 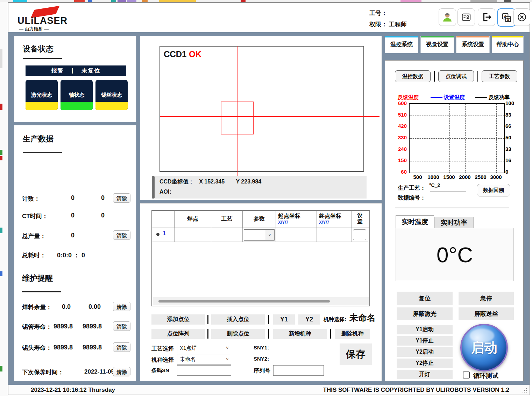 What do you see at coordinates (163, 219) in the screenshot?
I see `col-row-selector` at bounding box center [163, 219].